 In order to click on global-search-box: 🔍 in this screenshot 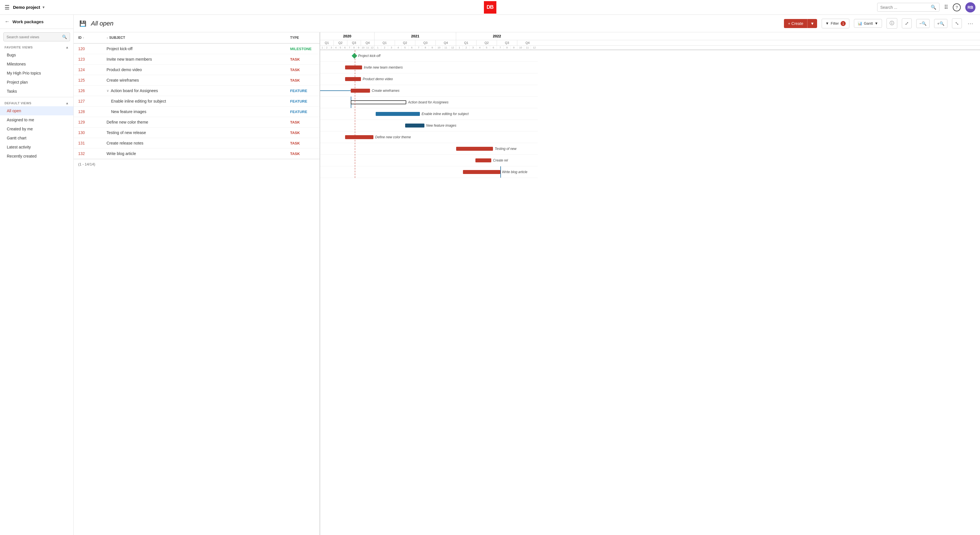, I will do `click(908, 7)`.